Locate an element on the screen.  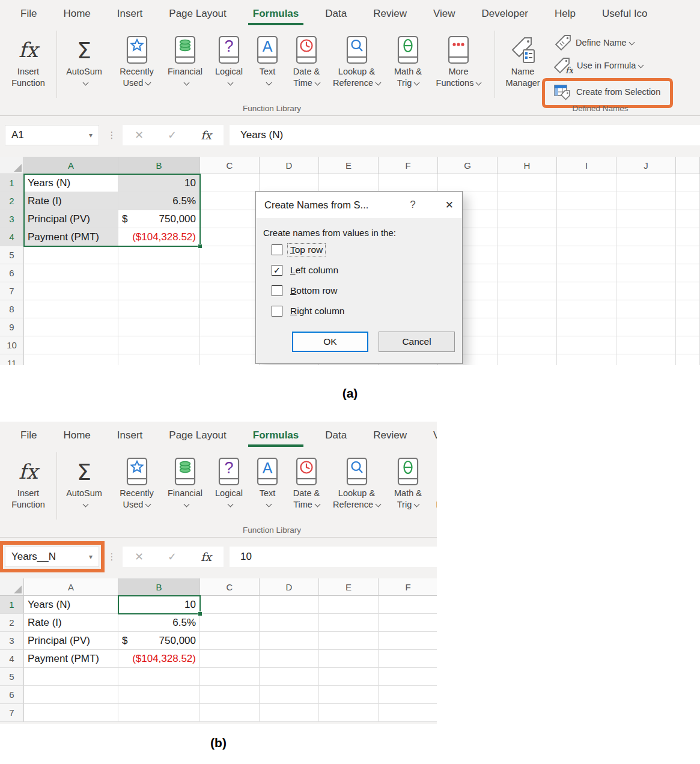
lookup-reference-button: Lookup &Reference is located at coordinates (357, 480).